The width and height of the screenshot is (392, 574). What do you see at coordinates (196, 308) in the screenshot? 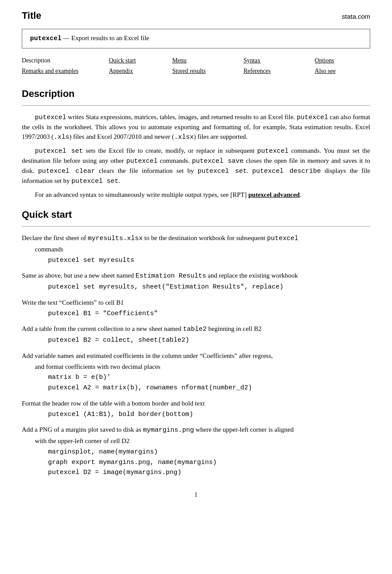
I see `qs-item-3: Write the text “Coefficients” to cell B1…` at bounding box center [196, 308].